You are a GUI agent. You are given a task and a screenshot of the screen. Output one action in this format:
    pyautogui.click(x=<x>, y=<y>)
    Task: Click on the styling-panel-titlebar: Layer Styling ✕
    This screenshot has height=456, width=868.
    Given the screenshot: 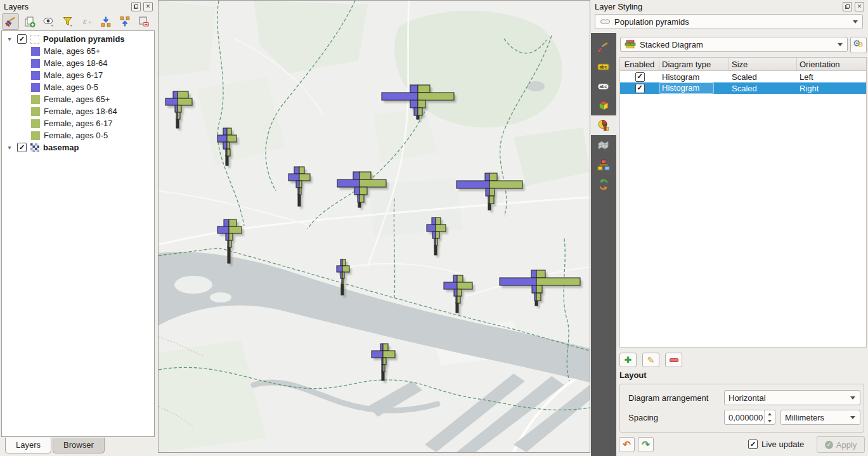 What is the action you would take?
    pyautogui.click(x=729, y=6)
    